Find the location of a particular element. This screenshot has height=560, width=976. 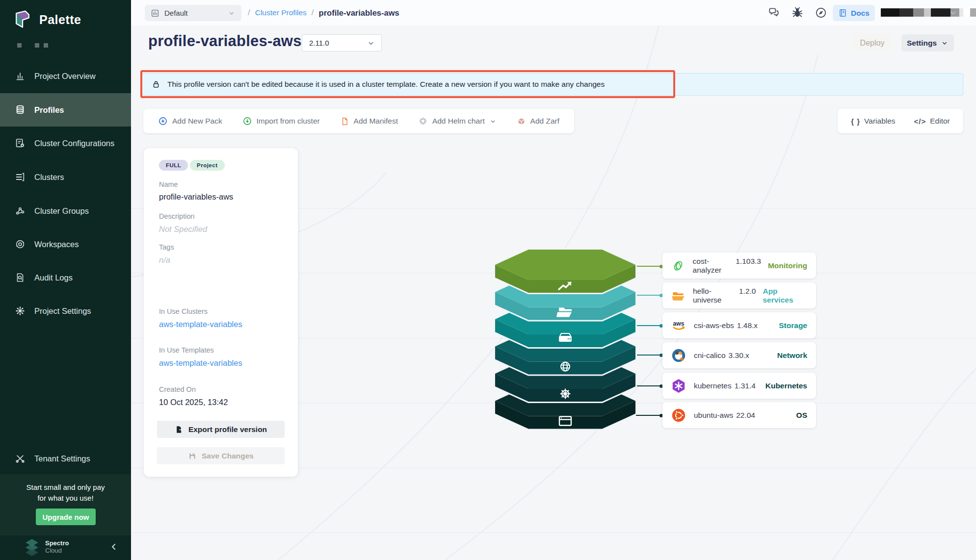

save-button-label: Save Changes is located at coordinates (228, 456).